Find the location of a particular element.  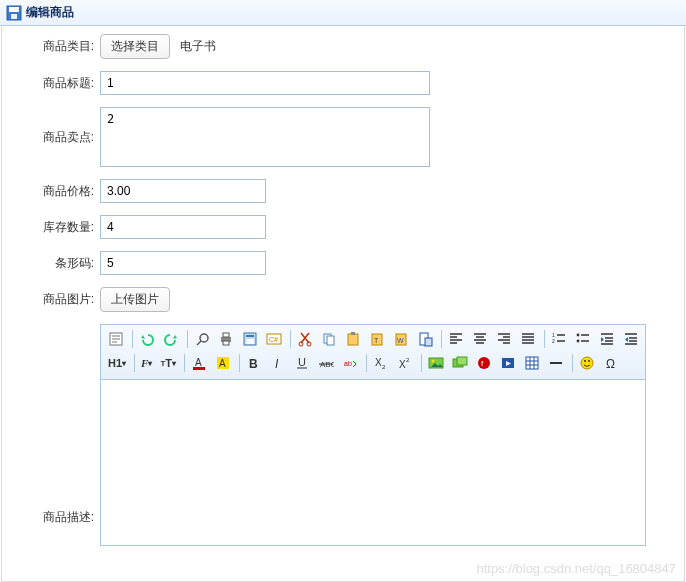

media-icon is located at coordinates (508, 363).